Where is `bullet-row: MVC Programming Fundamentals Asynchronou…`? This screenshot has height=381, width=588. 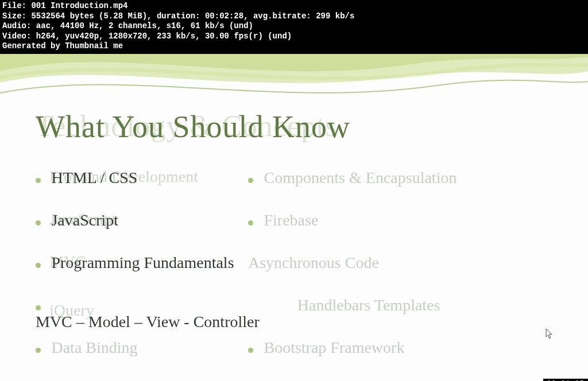
bullet-row: MVC Programming Fundamentals Asynchronou… is located at coordinates (305, 264).